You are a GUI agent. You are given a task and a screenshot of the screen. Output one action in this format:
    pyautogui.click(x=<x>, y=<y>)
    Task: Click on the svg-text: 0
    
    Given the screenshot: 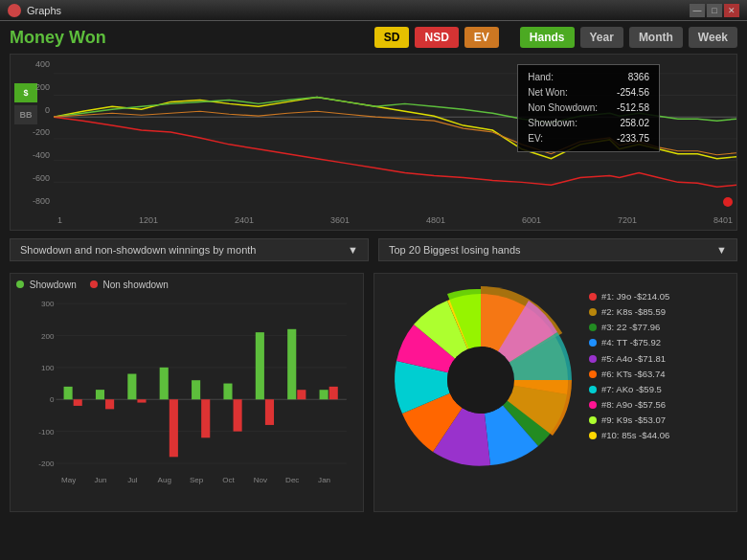 What is the action you would take?
    pyautogui.click(x=52, y=400)
    